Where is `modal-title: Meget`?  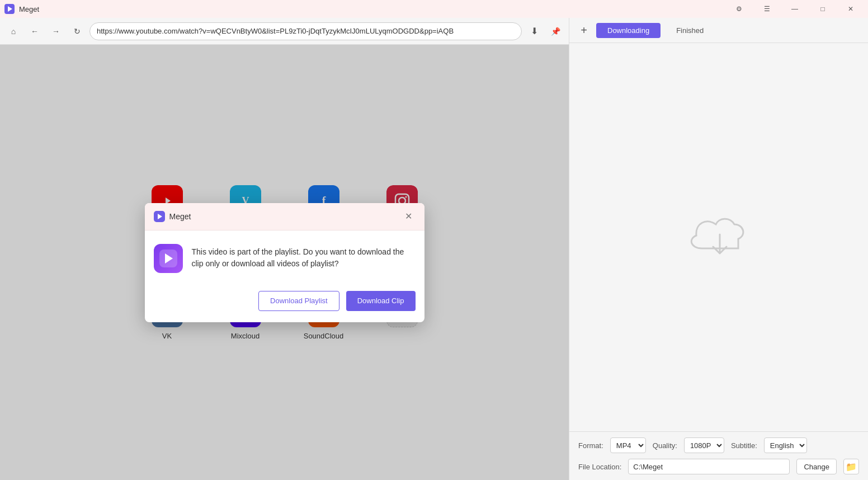
modal-title: Meget is located at coordinates (284, 217).